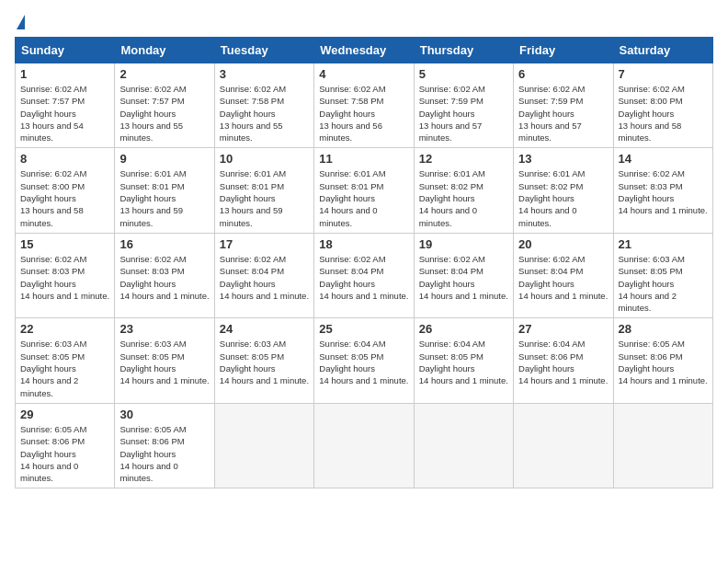 Image resolution: width=728 pixels, height=563 pixels. Describe the element at coordinates (64, 74) in the screenshot. I see `day-number: 1` at that location.